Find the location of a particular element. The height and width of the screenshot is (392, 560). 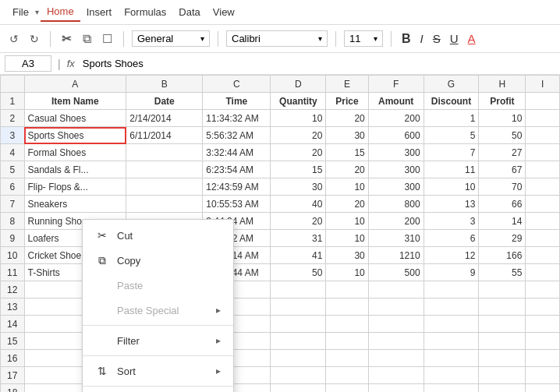

row-header-9: 9 is located at coordinates (12, 238).